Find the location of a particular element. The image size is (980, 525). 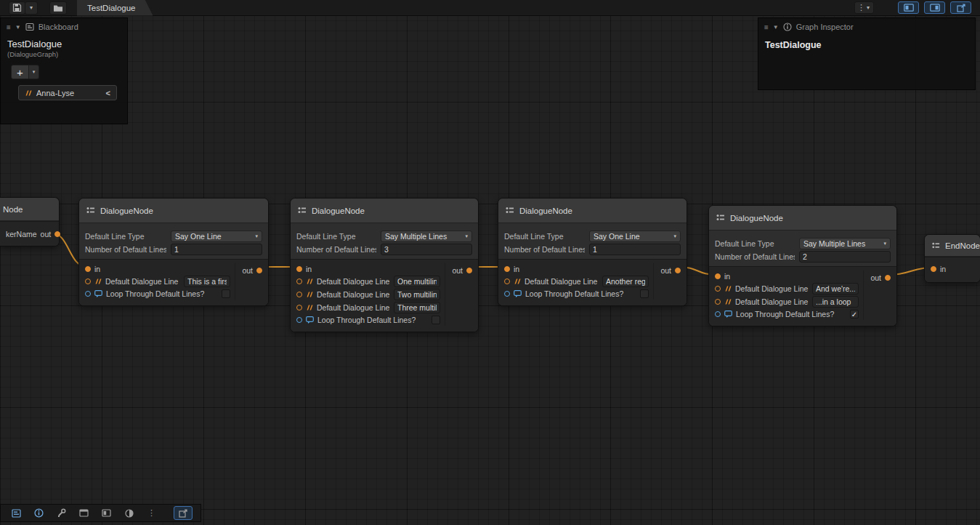

start-node-title-bar: Node is located at coordinates (29, 209).